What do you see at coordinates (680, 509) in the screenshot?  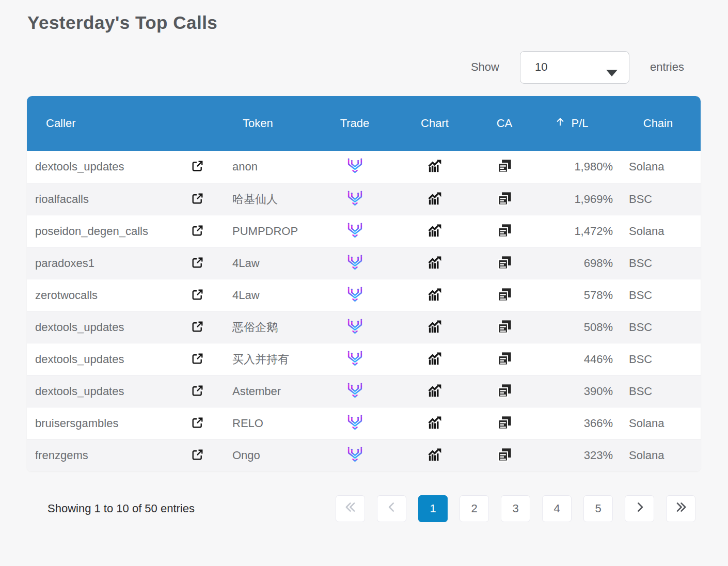 I see `last-page-button` at bounding box center [680, 509].